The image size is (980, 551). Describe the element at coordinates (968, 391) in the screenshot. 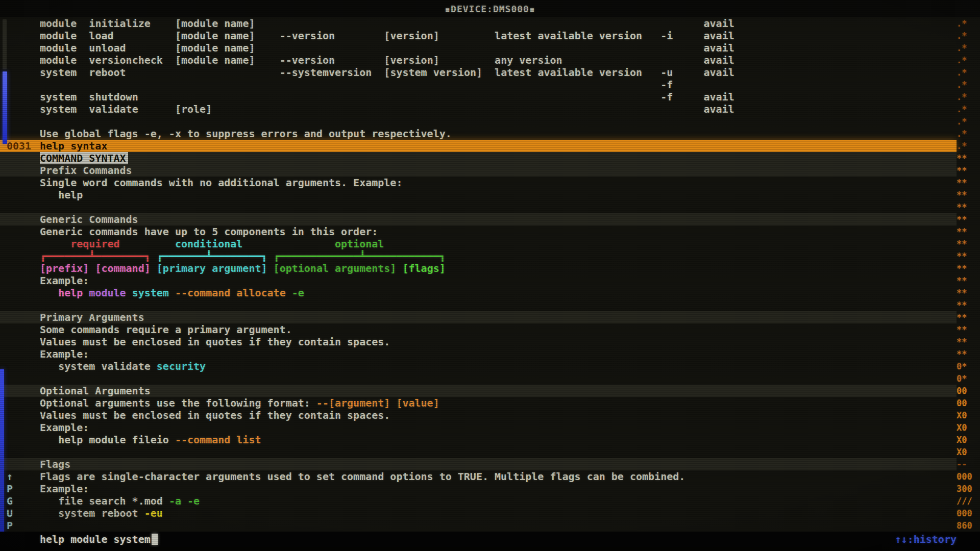

I see `line-right-marker: 00` at that location.